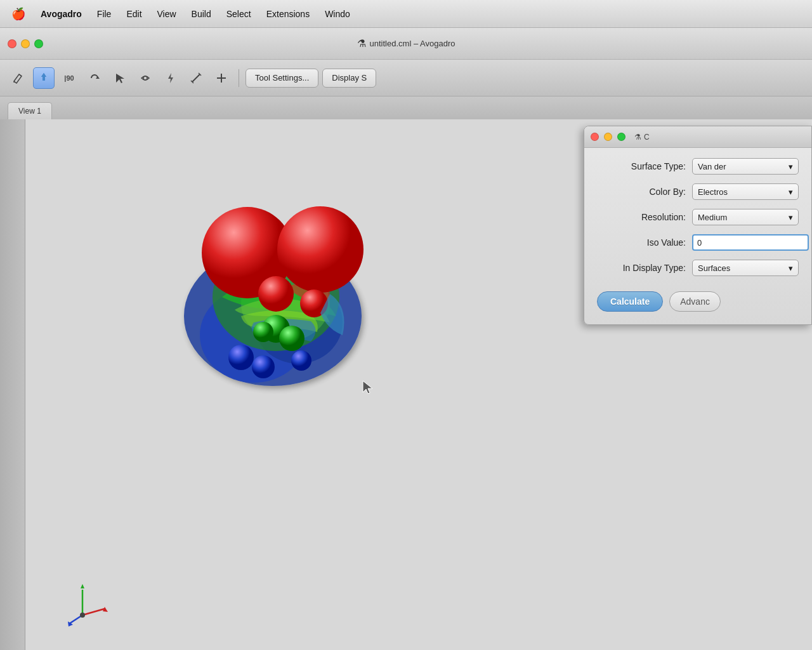  I want to click on iso-value-label: Iso Value:, so click(641, 242).